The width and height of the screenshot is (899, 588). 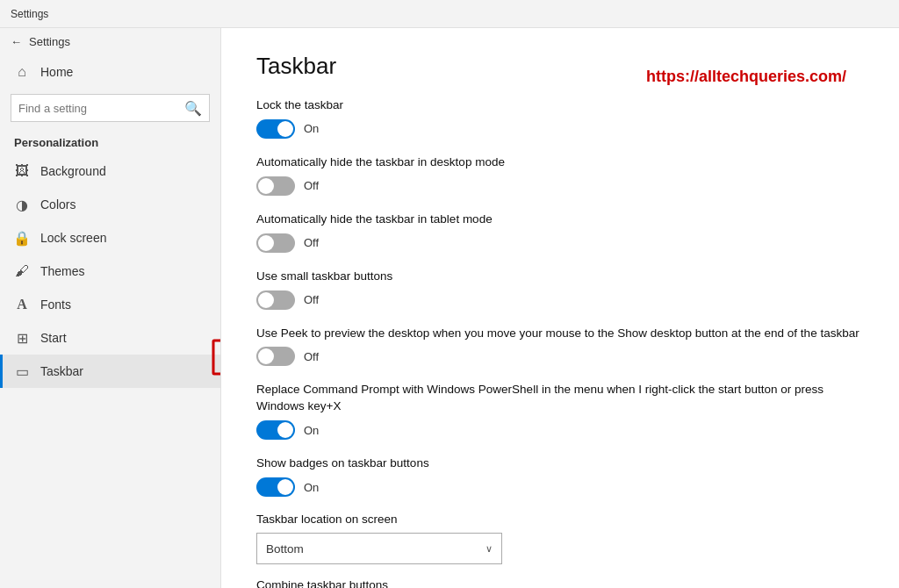 What do you see at coordinates (111, 140) in the screenshot?
I see `section-header: Personalization` at bounding box center [111, 140].